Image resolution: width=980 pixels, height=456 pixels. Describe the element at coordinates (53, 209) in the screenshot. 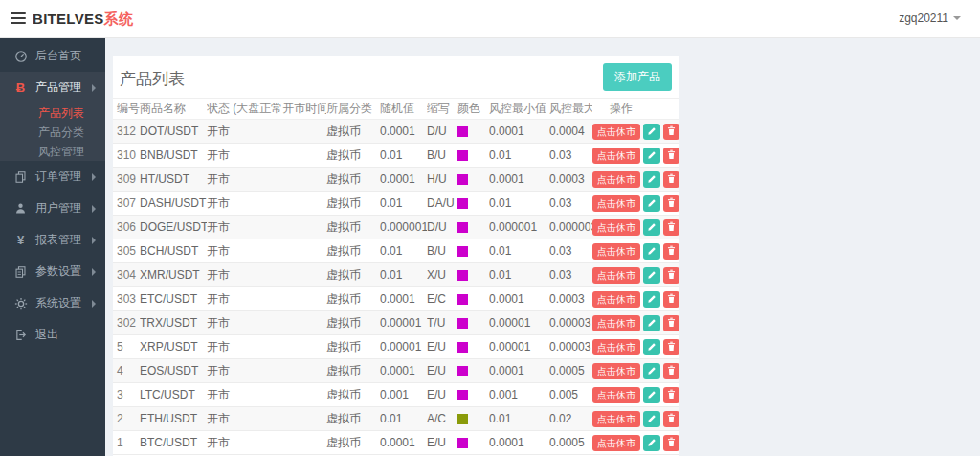

I see `sidebar-item-3: 用户管理` at that location.